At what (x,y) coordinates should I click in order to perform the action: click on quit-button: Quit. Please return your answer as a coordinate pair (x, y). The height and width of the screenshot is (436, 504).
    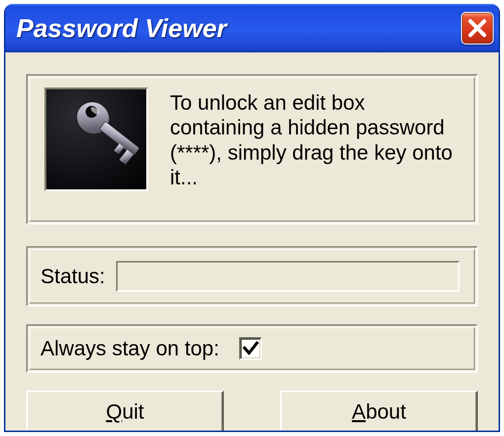
    Looking at the image, I should click on (125, 411).